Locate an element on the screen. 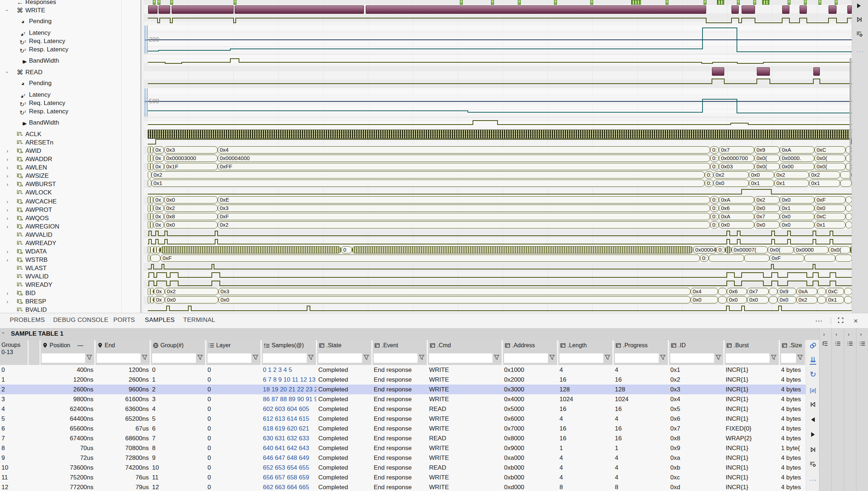  wave-row-AWBURST: 0x10:0x00x10x10x1 is located at coordinates (500, 184).